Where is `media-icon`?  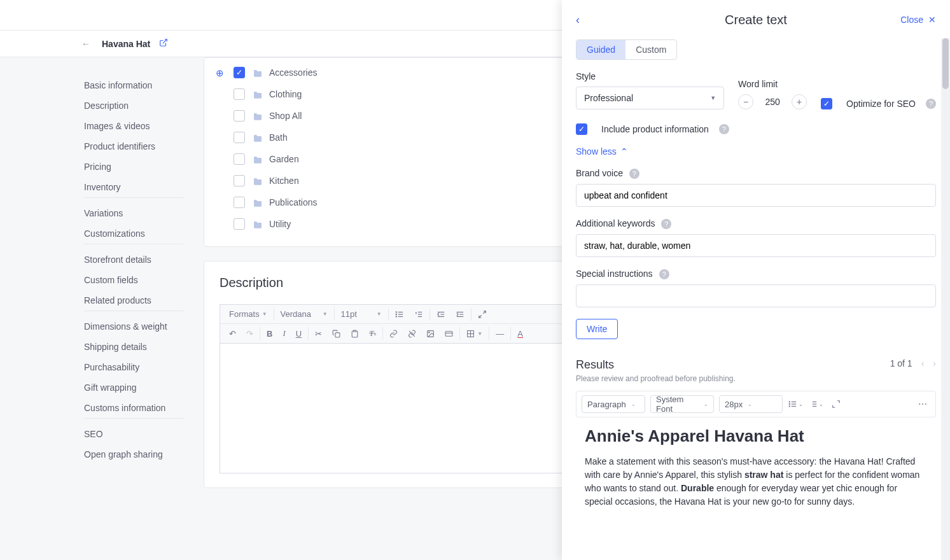
media-icon is located at coordinates (449, 333).